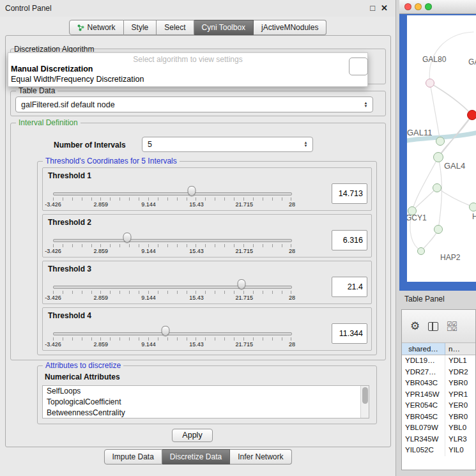  What do you see at coordinates (197, 457) in the screenshot?
I see `bottom-tab-bar: Impute Data Discretize Data Infer Networ…` at bounding box center [197, 457].